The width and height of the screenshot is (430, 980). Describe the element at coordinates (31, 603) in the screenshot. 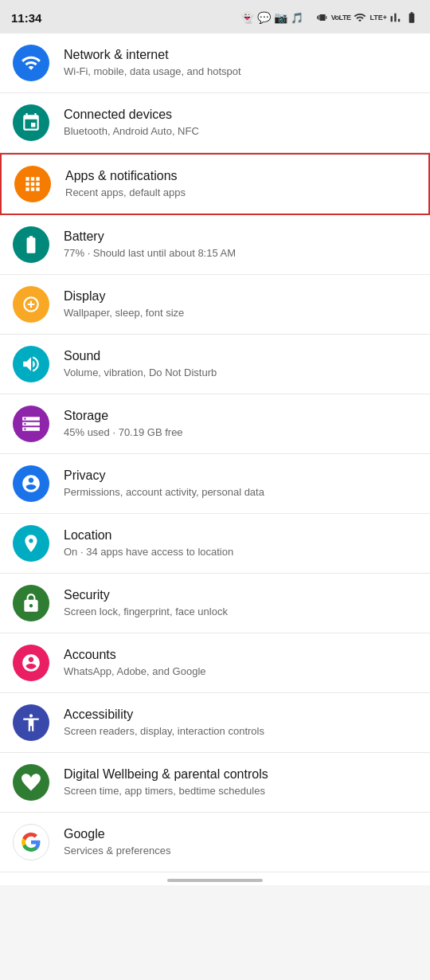

I see `security-settings-icon` at that location.